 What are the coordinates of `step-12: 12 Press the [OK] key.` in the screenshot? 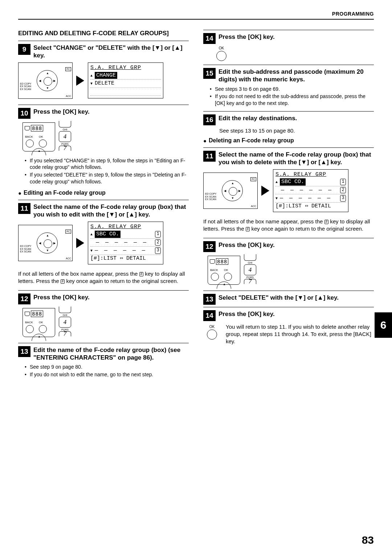 It's located at (103, 297).